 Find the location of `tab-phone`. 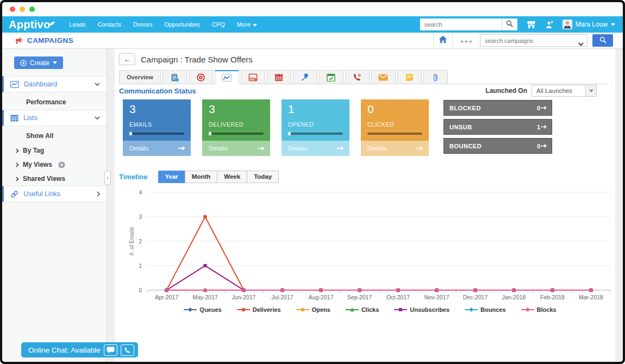

tab-phone is located at coordinates (358, 77).